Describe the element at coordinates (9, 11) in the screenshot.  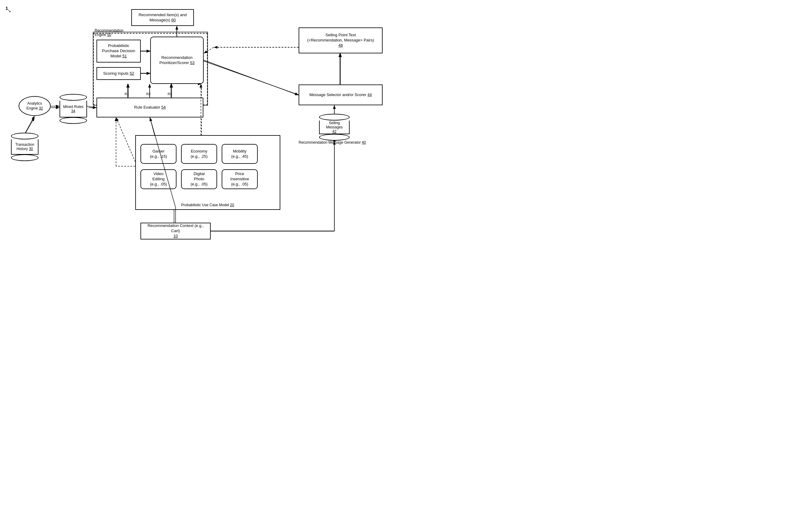
I see `ref-arrow: ↘` at that location.